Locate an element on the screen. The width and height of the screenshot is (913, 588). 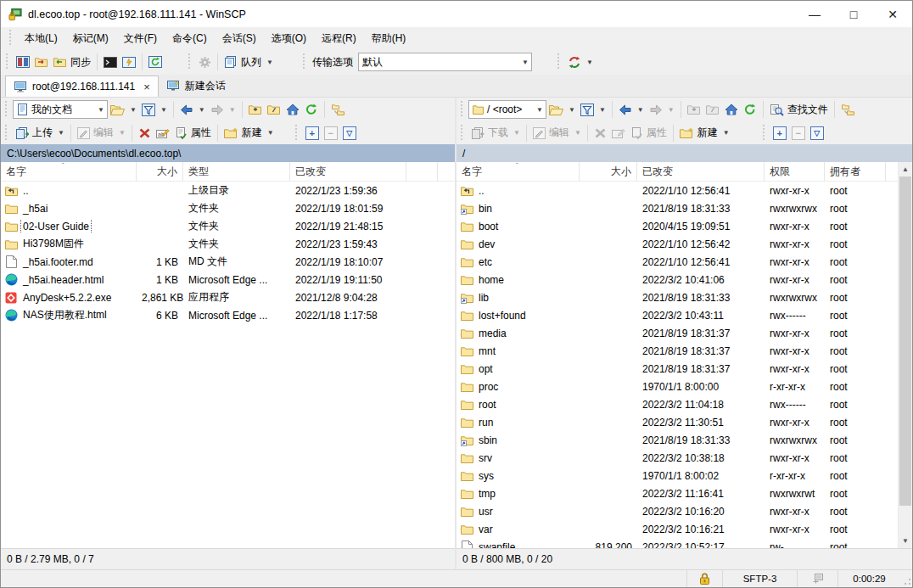
file-row: mnt2021/8/19 18:31:37rwxr-xr-xroot is located at coordinates (684, 351).